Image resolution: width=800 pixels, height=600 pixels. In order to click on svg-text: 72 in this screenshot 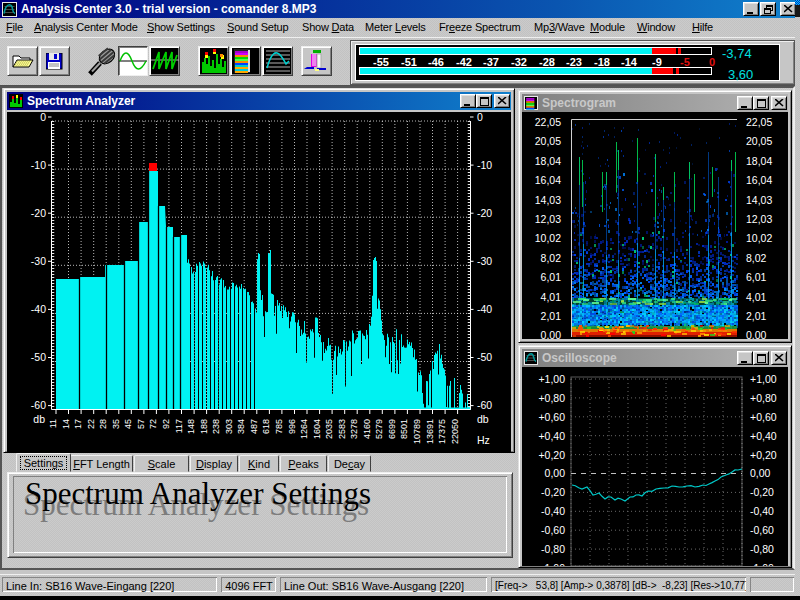, I will do `click(153, 424)`.